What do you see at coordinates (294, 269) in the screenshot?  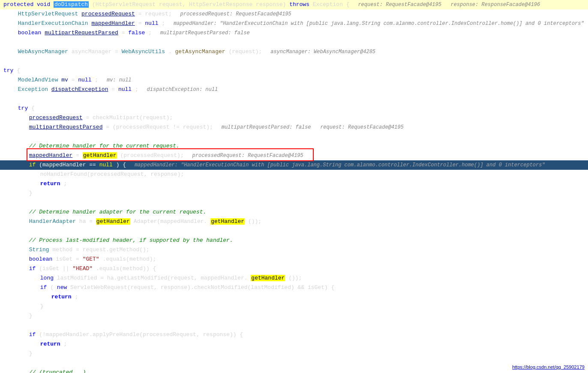 I see `code-line: if (isGet || "HEAD" .equals(method)) {` at bounding box center [294, 269].